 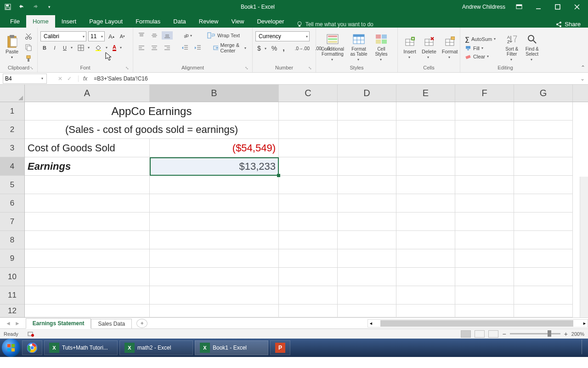 I want to click on wrap-text-button: Wrap Text, so click(x=223, y=35).